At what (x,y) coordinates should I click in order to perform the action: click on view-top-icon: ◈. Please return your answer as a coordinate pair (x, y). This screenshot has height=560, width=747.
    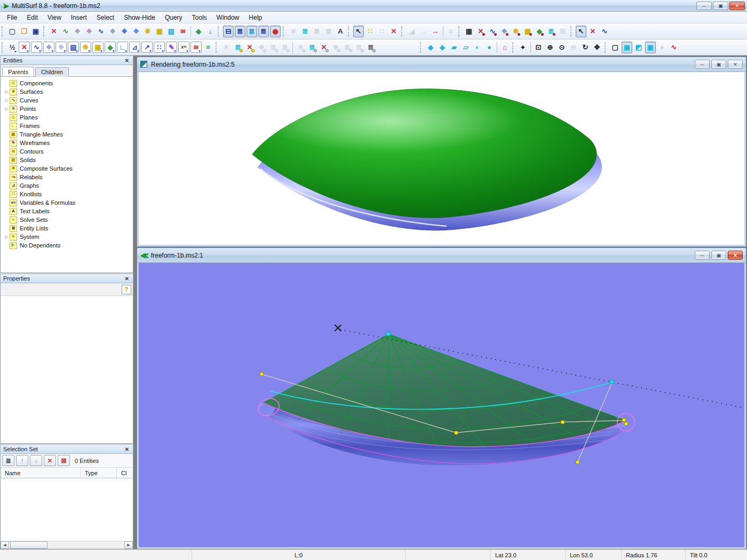
    Looking at the image, I should click on (442, 47).